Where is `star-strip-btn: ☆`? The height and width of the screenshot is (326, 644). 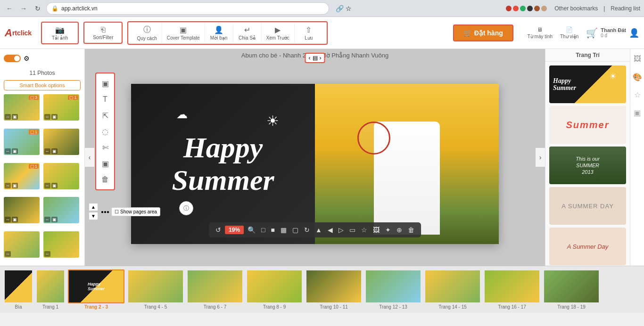
star-strip-btn: ☆ is located at coordinates (637, 95).